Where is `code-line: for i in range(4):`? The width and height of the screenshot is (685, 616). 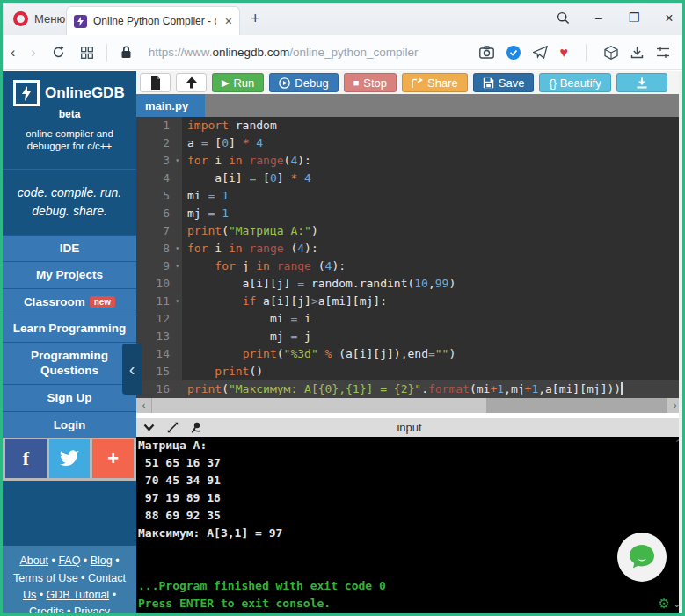
code-line: for i in range(4): is located at coordinates (433, 161).